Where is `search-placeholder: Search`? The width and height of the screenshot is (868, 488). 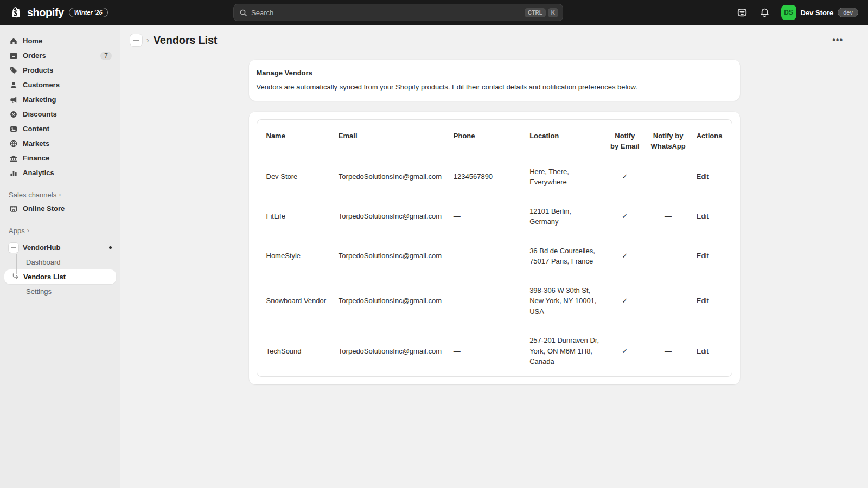
search-placeholder: Search is located at coordinates (387, 13).